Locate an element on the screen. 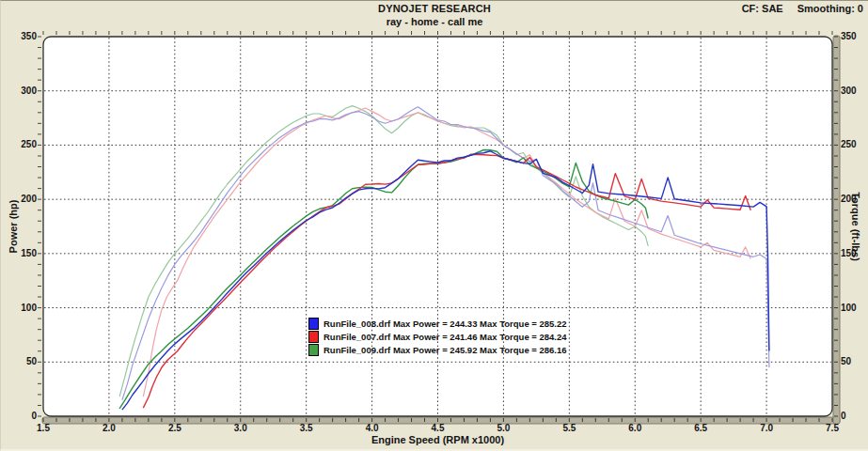  torque-tick-label: 150 is located at coordinates (848, 254).